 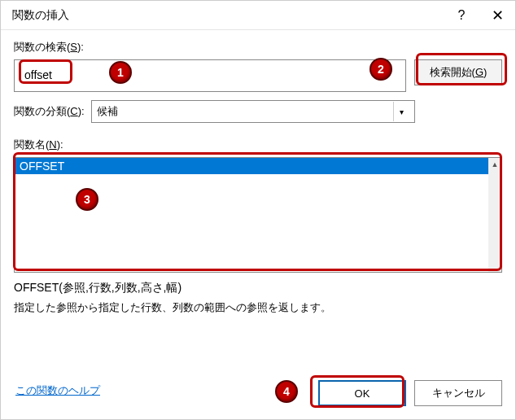 I want to click on ok-button: OK, so click(x=362, y=393).